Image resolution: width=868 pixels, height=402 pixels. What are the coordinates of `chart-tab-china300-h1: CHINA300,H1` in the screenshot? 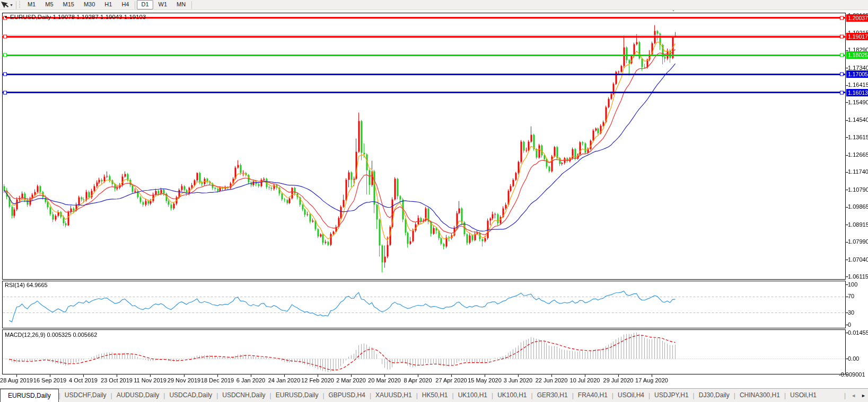 It's located at (760, 395).